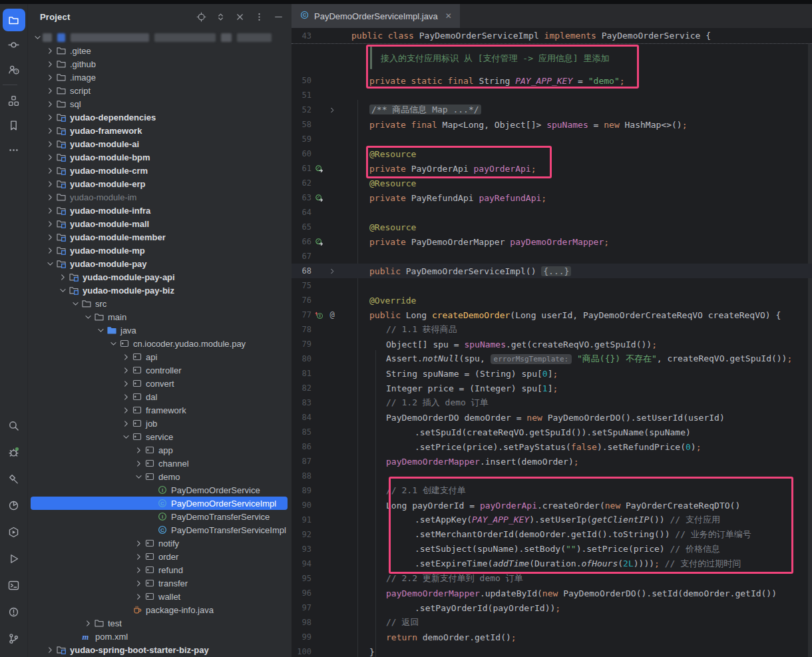  I want to click on code-line-63: 63private PayRefundApi payRefundApi;, so click(552, 198).